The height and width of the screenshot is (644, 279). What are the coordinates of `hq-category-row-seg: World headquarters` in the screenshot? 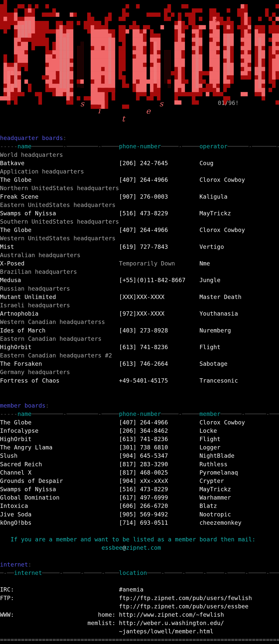 It's located at (32, 155).